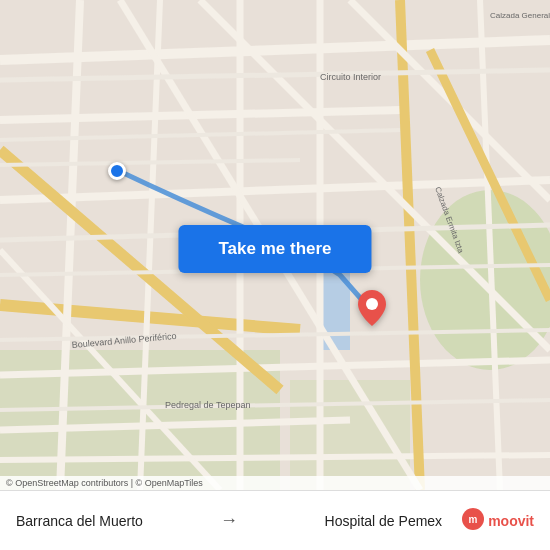  Describe the element at coordinates (274, 249) in the screenshot. I see `take-me-there-button: Take me there` at that location.